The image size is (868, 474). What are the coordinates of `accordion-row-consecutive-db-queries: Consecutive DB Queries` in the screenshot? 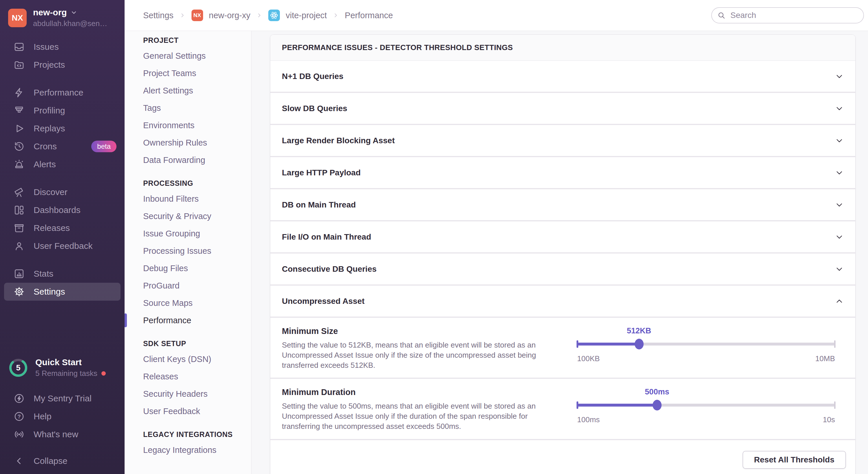 It's located at (563, 269).